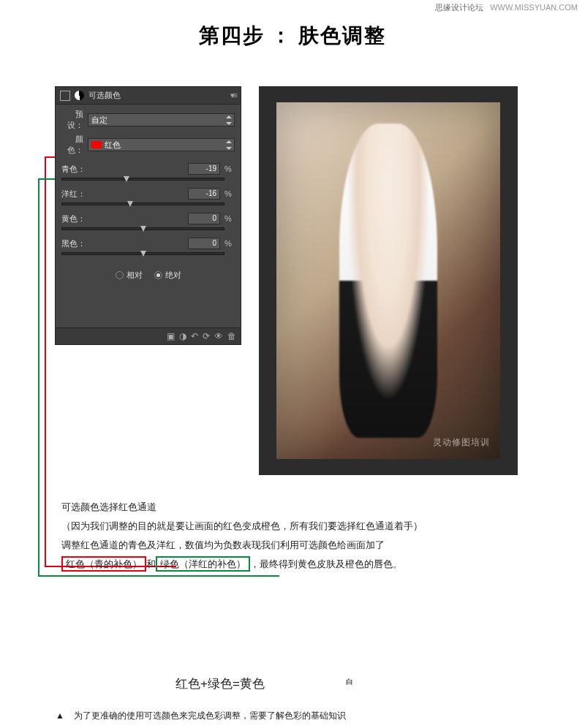 Image resolution: width=585 pixels, height=728 pixels. I want to click on color-value: 红色, so click(113, 145).